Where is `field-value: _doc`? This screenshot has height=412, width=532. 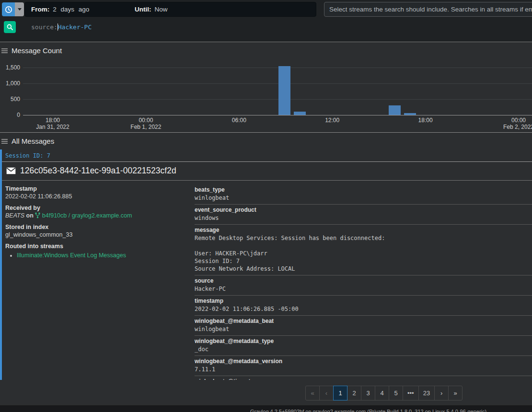
field-value: _doc is located at coordinates (363, 349).